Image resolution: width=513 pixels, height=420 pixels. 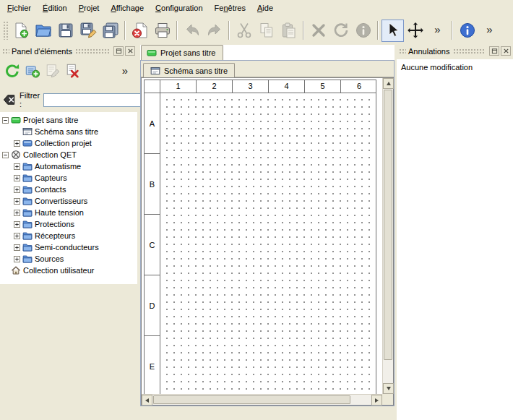 What do you see at coordinates (506, 51) in the screenshot?
I see `annulations-panel-close-button` at bounding box center [506, 51].